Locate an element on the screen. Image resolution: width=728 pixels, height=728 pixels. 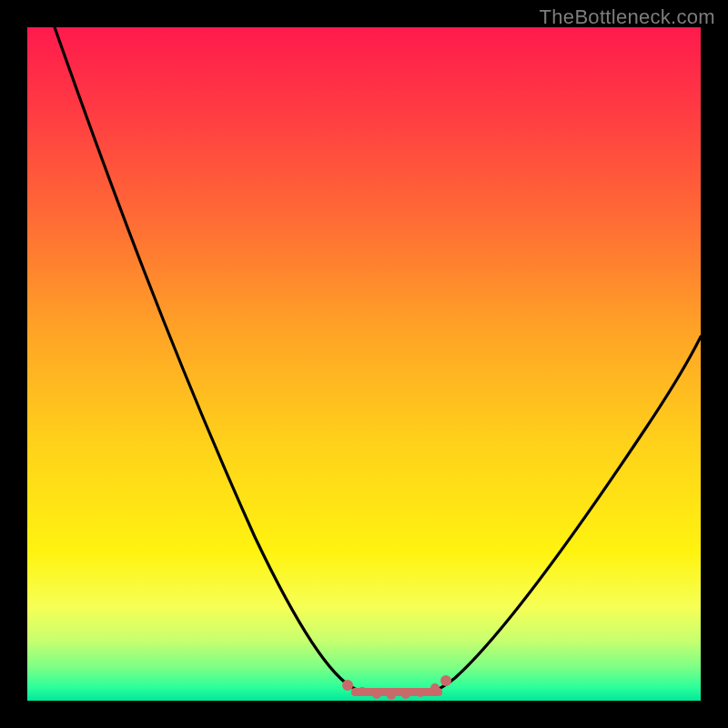
sweet-spot-dots is located at coordinates (397, 688).